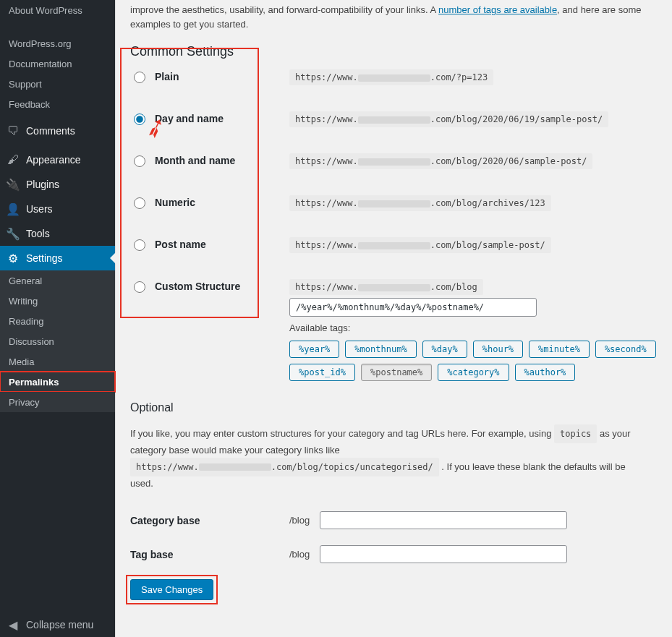 This screenshot has height=637, width=672. Describe the element at coordinates (195, 161) in the screenshot. I see `permalink-option-label: Month and name` at that location.